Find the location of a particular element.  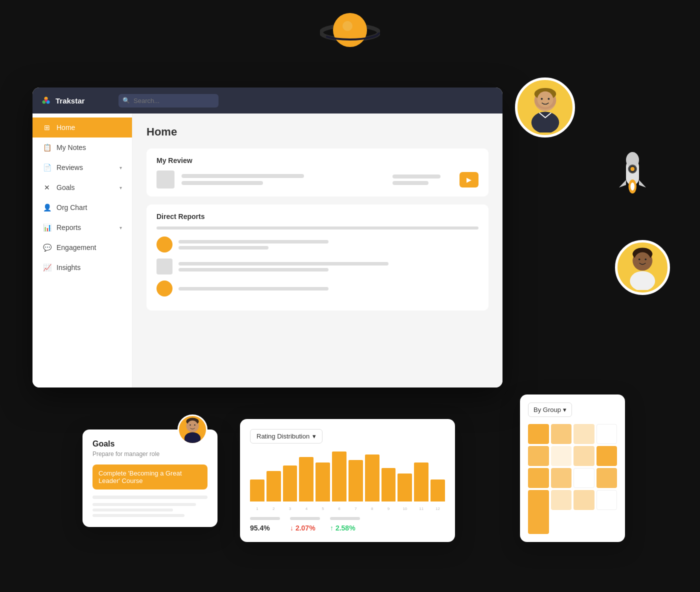

sidebar-label-reviews: Reviews is located at coordinates (70, 168).